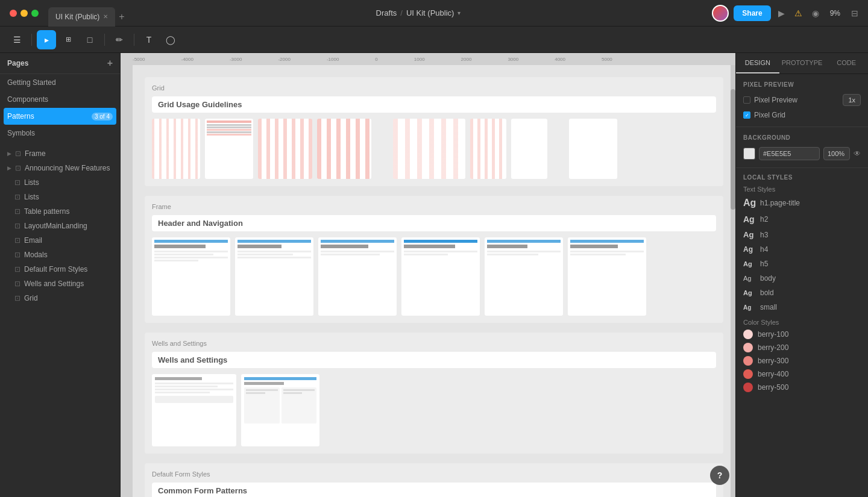  What do you see at coordinates (747, 115) in the screenshot?
I see `pixel-grid-checkbox: ✓` at bounding box center [747, 115].